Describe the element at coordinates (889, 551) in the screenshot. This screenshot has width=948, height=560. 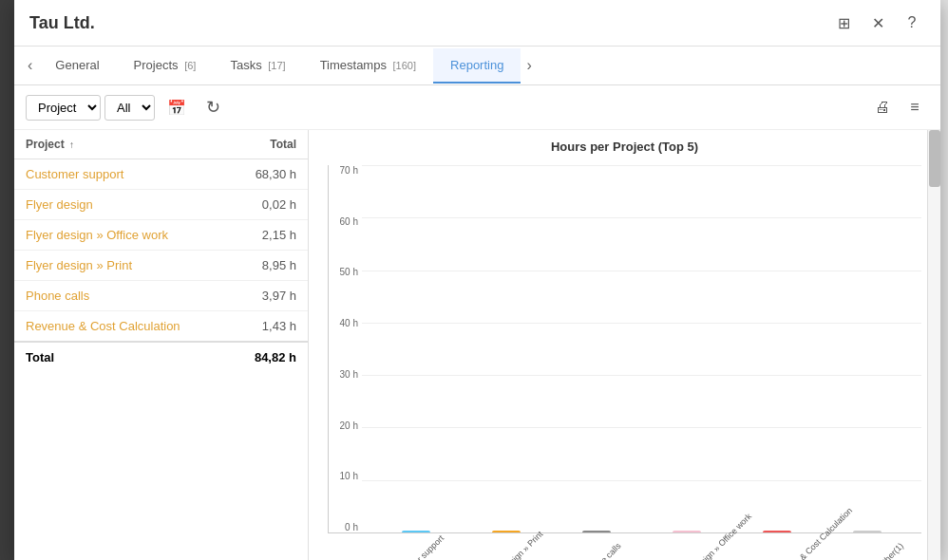
I see `x-axis-label: Further(1)` at that location.